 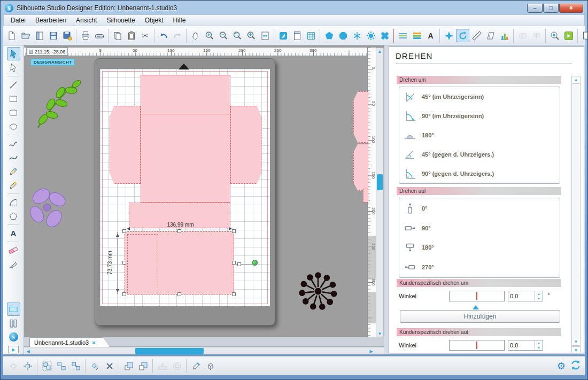 What do you see at coordinates (311, 35) in the screenshot?
I see `grid-settings-icon` at bounding box center [311, 35].